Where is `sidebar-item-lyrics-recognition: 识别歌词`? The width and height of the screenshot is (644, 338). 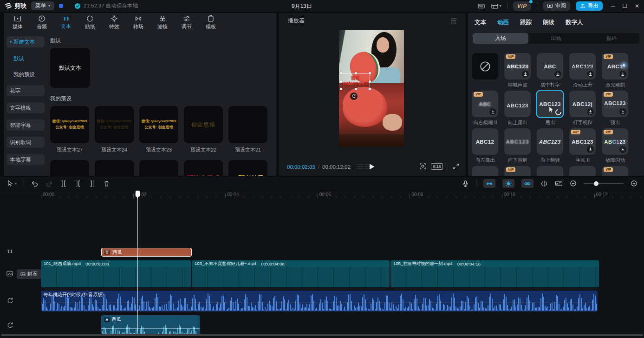 sidebar-item-lyrics-recognition: 识别歌词 is located at coordinates (26, 142).